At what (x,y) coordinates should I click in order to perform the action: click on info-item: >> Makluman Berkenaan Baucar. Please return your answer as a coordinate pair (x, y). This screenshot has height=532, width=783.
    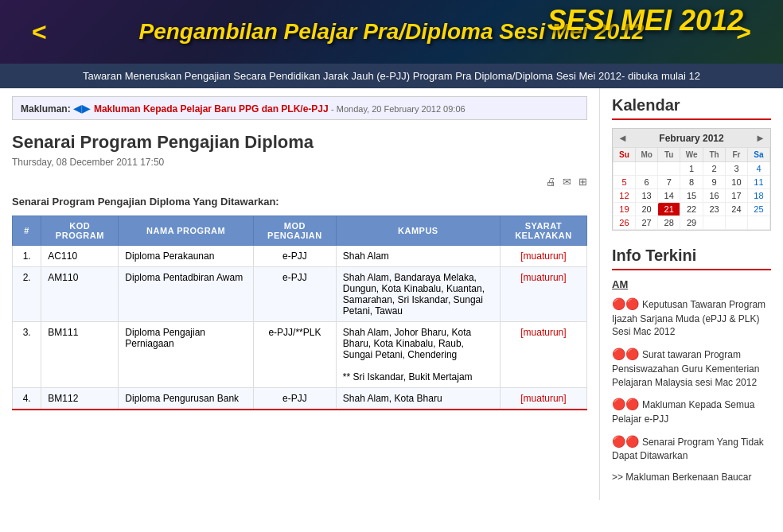
    Looking at the image, I should click on (691, 477).